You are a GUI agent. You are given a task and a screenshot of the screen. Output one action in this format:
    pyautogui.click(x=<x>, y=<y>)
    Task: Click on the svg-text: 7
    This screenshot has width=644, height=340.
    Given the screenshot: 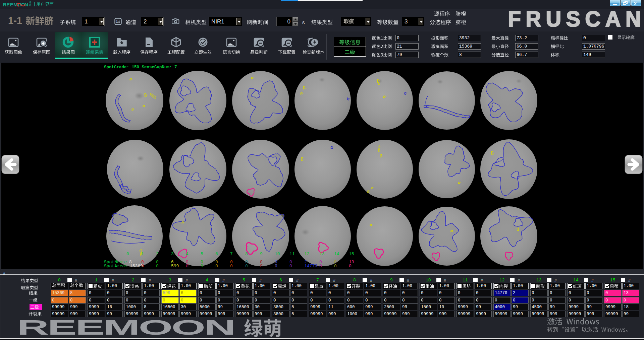 What is the action you would take?
    pyautogui.click(x=231, y=254)
    